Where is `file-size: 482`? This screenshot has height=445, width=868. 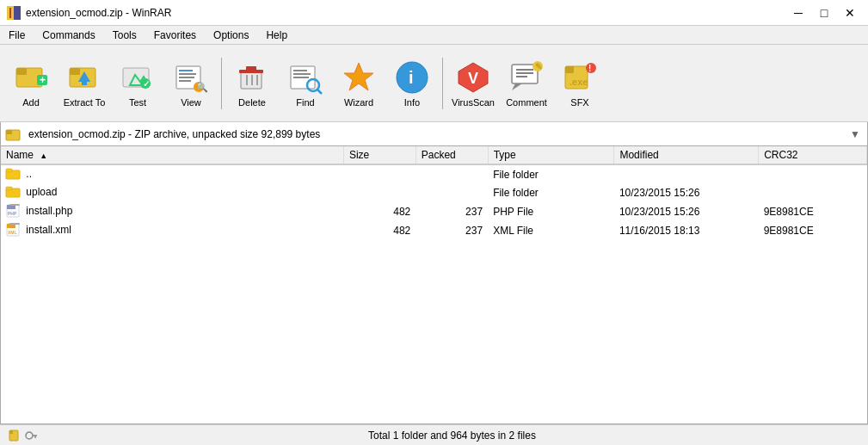
file-size: 482 is located at coordinates (379, 231).